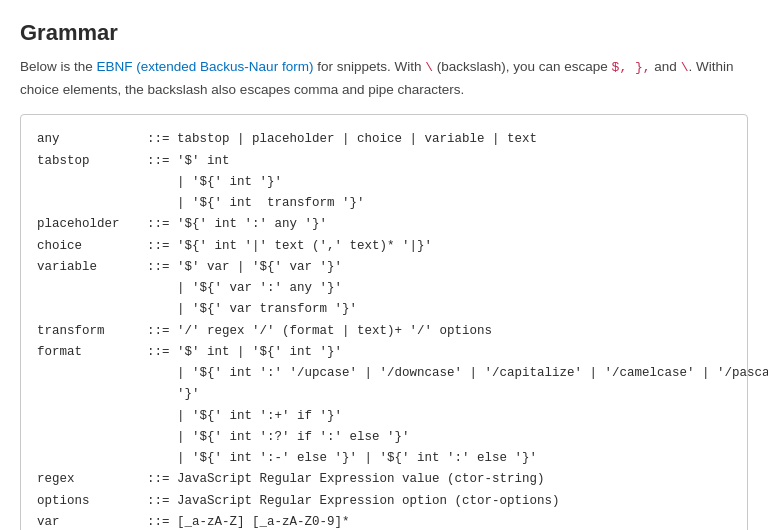 The height and width of the screenshot is (530, 768). Describe the element at coordinates (384, 182) in the screenshot. I see `grammar-rule-tabstop-alt1: | '${' int '}'` at that location.